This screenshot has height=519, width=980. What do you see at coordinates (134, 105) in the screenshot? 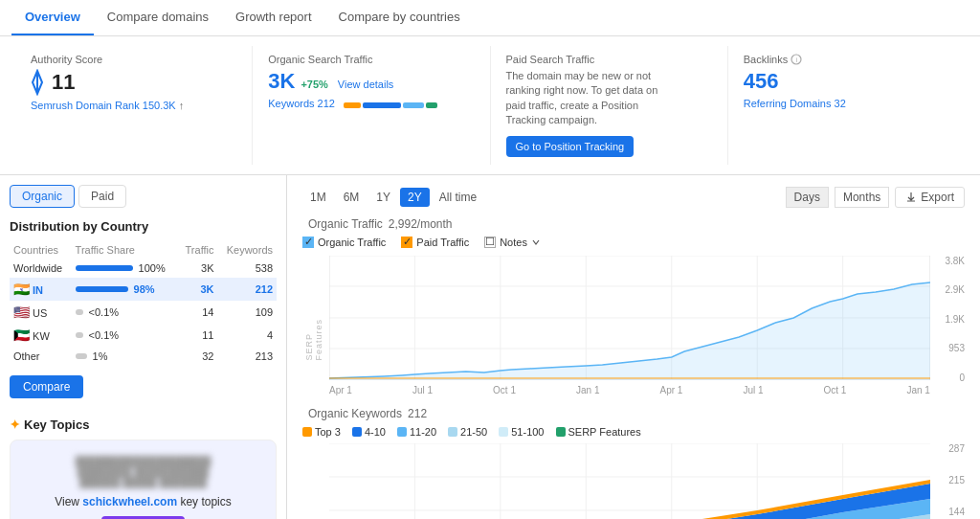
I see `authority-score-sub: Semrush Domain Rank 150.3K ↑` at bounding box center [134, 105].